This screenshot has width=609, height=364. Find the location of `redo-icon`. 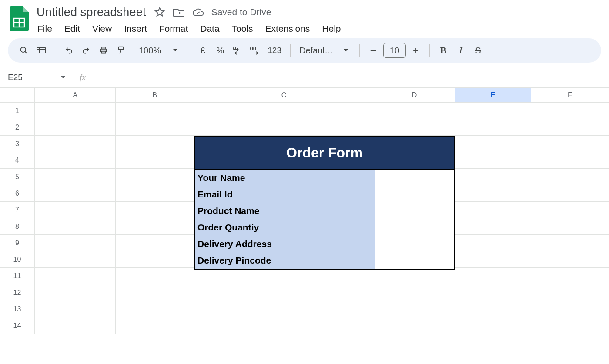

redo-icon is located at coordinates (86, 50).